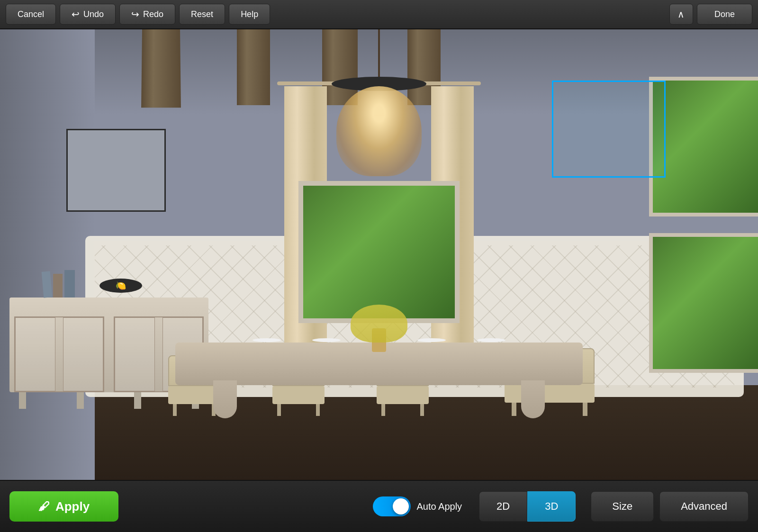  Describe the element at coordinates (551, 506) in the screenshot. I see `view-3d-button: 3D` at that location.